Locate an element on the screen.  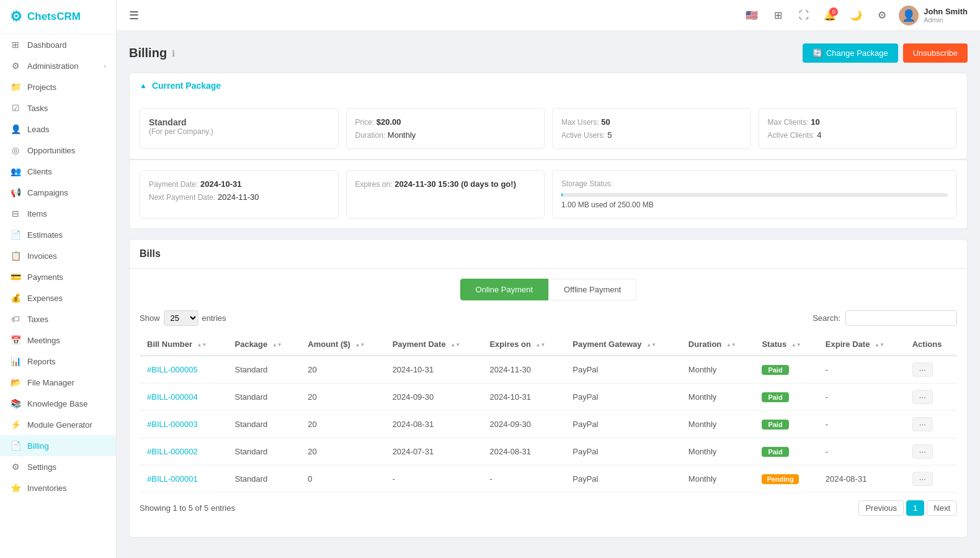
horizontal-scrollbar is located at coordinates (548, 524).